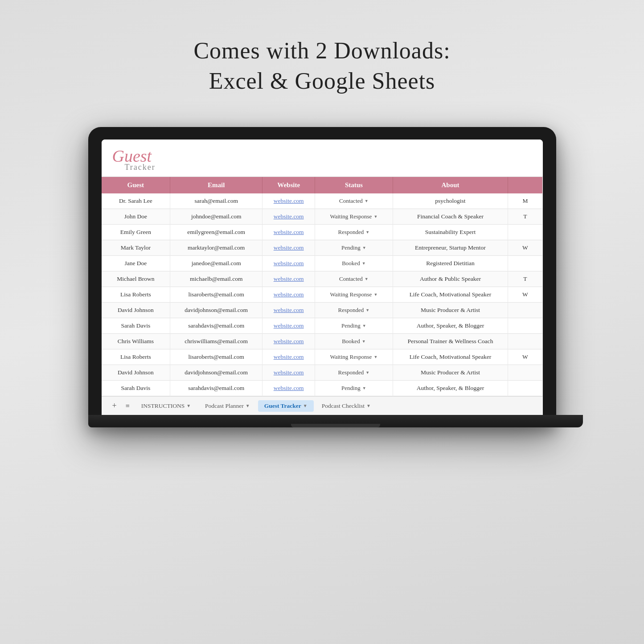 Image resolution: width=644 pixels, height=644 pixels. I want to click on table-row: Chris Williams chriswilliams@email.com w…, so click(322, 341).